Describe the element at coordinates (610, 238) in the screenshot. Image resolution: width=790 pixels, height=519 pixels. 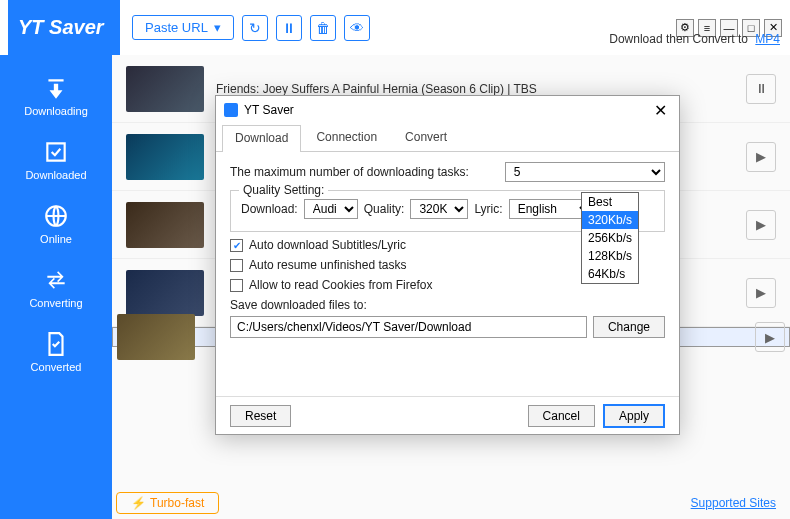
I see `quality-dropdown: Best 320Kb/s 256Kb/s 128Kb/s 64Kb/s` at that location.